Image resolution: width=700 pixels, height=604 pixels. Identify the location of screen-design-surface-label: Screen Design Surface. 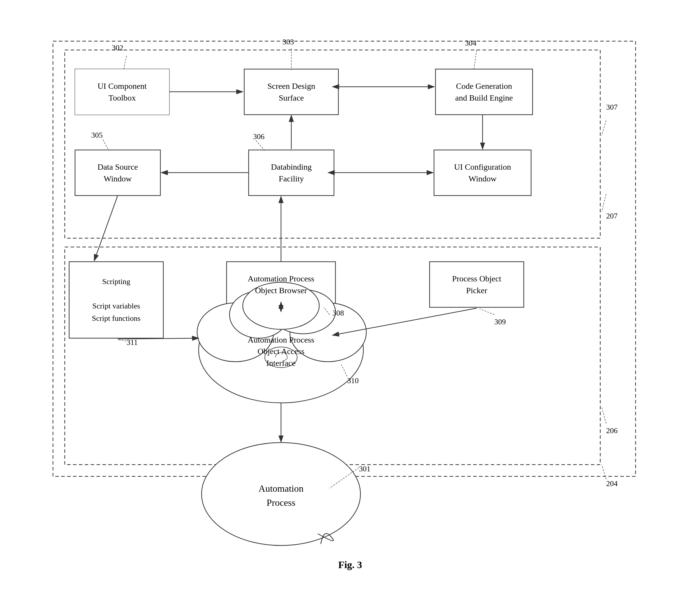
(292, 92).